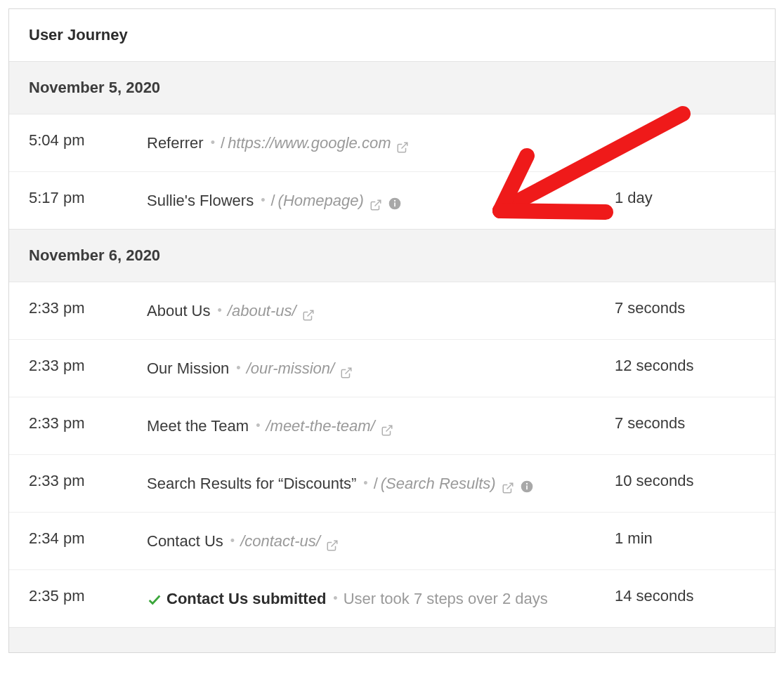 Image resolution: width=784 pixels, height=686 pixels. Describe the element at coordinates (685, 539) in the screenshot. I see `entry-duration: 1 min` at that location.